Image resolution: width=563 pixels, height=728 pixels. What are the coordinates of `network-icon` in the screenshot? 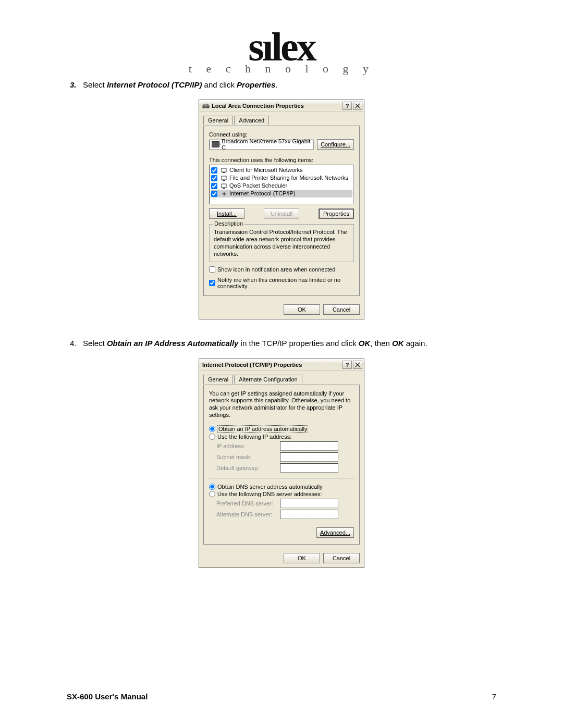 It's located at (206, 106).